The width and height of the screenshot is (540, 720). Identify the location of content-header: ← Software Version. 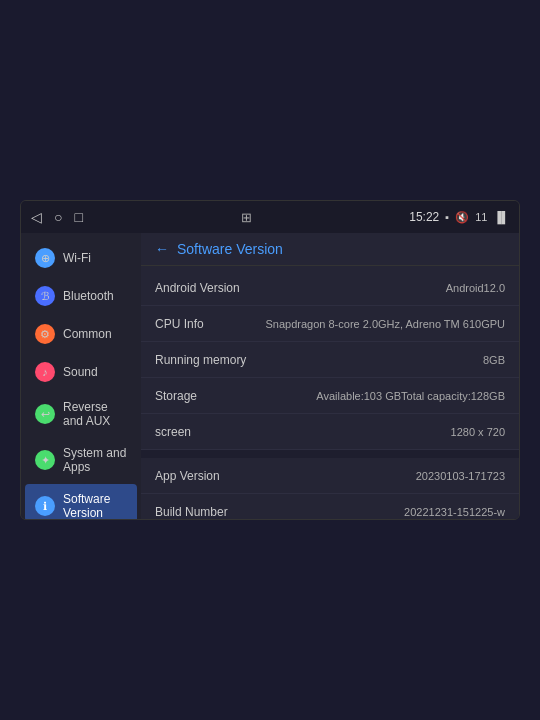
(330, 250).